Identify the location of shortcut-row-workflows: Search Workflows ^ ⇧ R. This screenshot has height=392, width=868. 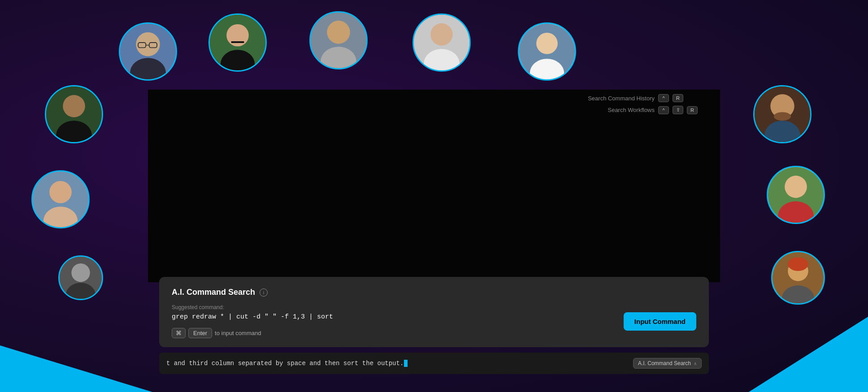
(634, 110).